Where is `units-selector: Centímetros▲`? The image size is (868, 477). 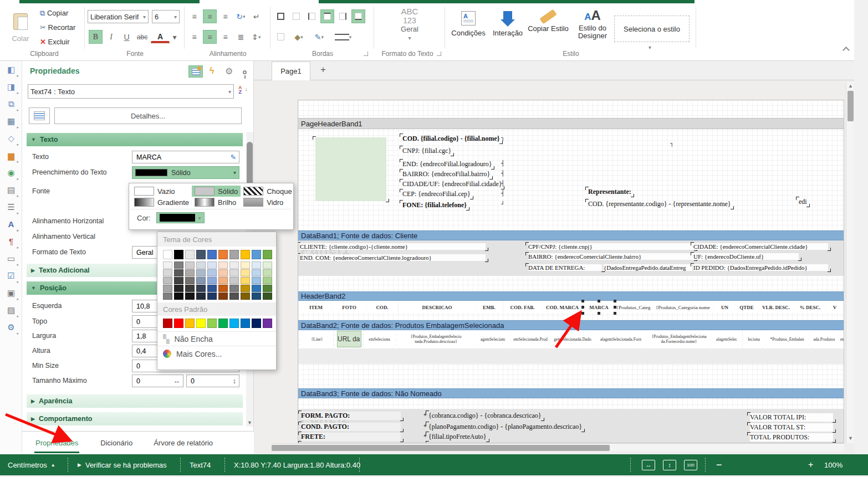
units-selector: Centímetros▲ is located at coordinates (32, 465).